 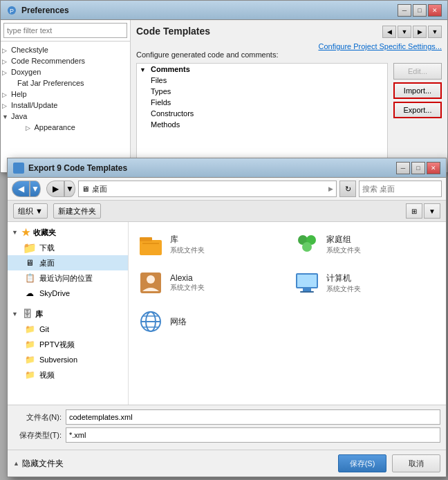 What do you see at coordinates (65, 50) in the screenshot?
I see `tree-item-checkstyle: ▷ Checkstyle` at bounding box center [65, 50].